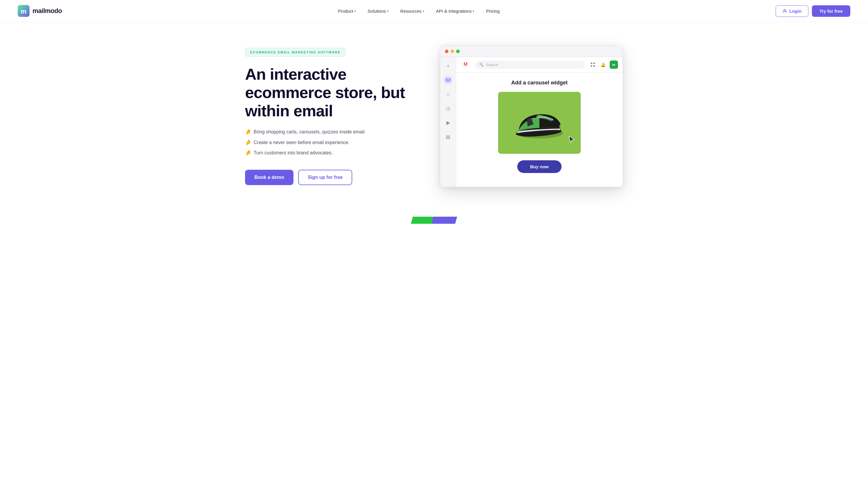 The width and height of the screenshot is (868, 480). What do you see at coordinates (792, 11) in the screenshot?
I see `login-button: Login` at bounding box center [792, 11].